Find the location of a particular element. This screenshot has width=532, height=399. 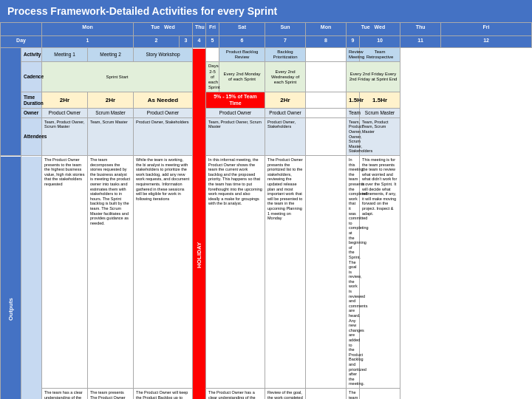

out-col4: The Product Owner has a clear understand… is located at coordinates (236, 393).